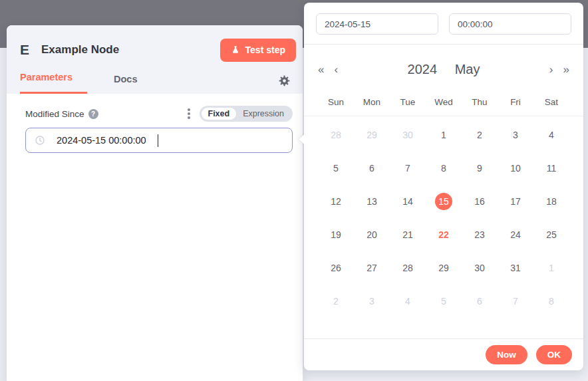 The image size is (588, 381). I want to click on test-step-button: Test step, so click(258, 51).